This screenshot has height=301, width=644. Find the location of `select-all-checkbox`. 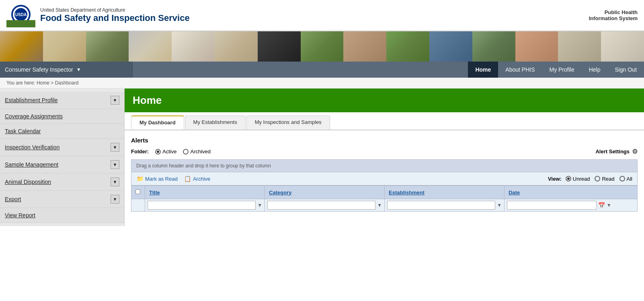

select-all-checkbox is located at coordinates (138, 192).